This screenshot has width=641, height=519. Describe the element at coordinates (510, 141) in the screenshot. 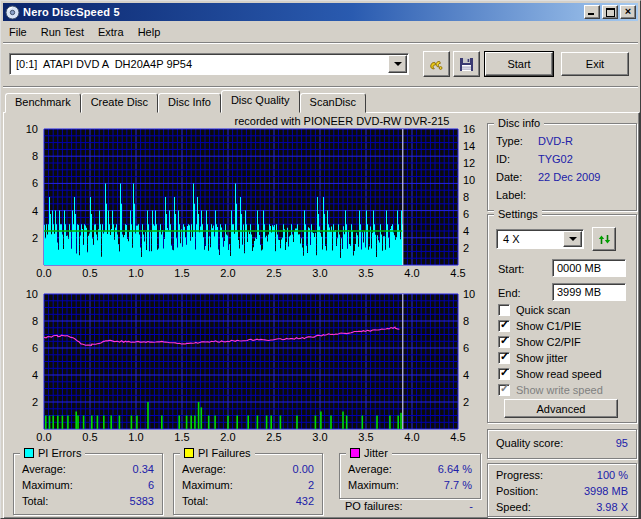

I see `disc-type-label: Type:` at that location.